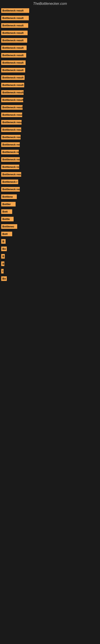  What do you see at coordinates (13, 48) in the screenshot?
I see `bottleneck-label-5: Bottleneck result` at bounding box center [13, 48].